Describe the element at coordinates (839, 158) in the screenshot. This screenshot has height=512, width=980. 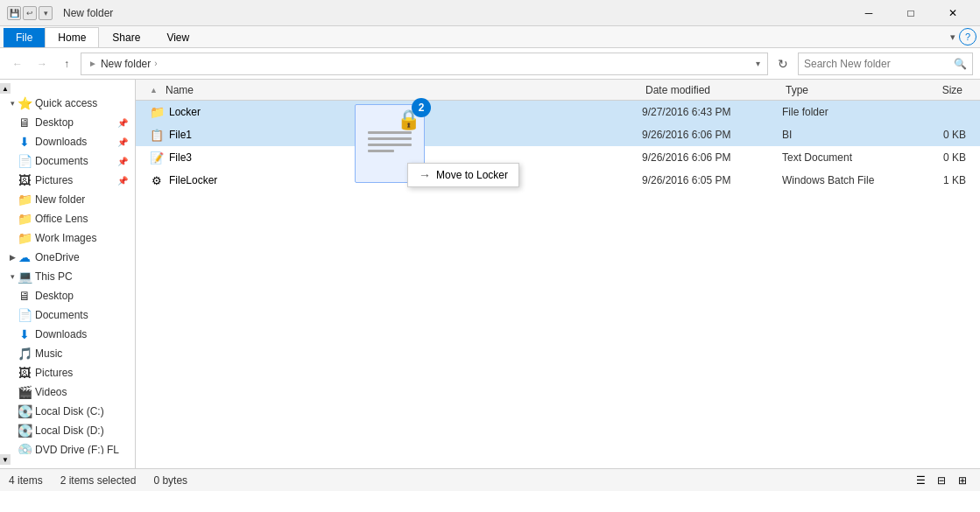
I see `file-type: Text Document` at that location.